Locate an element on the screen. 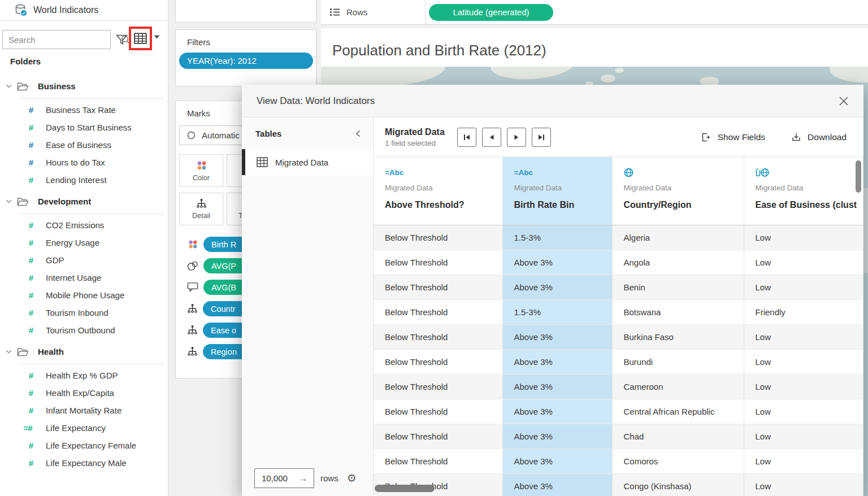 The image size is (868, 496). folder-header-business: Business is located at coordinates (84, 86).